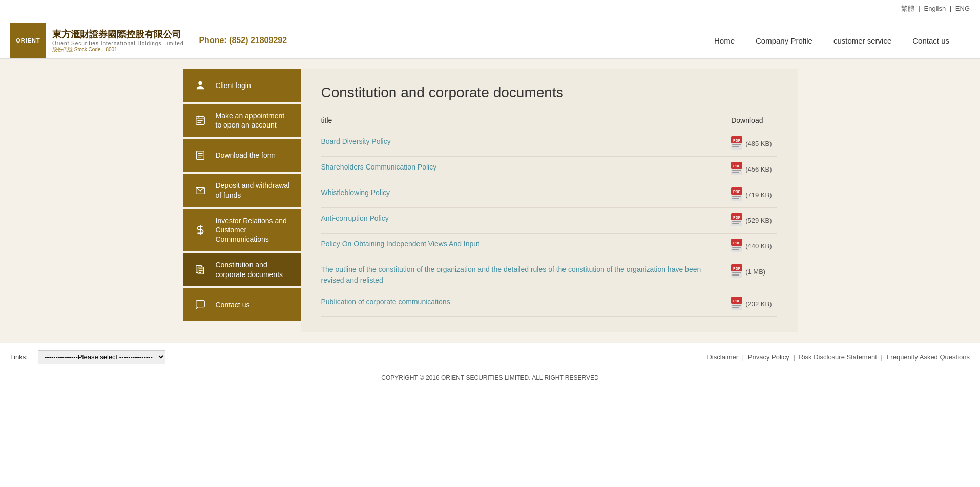 The width and height of the screenshot is (980, 487). I want to click on footer-link-privacy: Privacy Policy, so click(768, 357).